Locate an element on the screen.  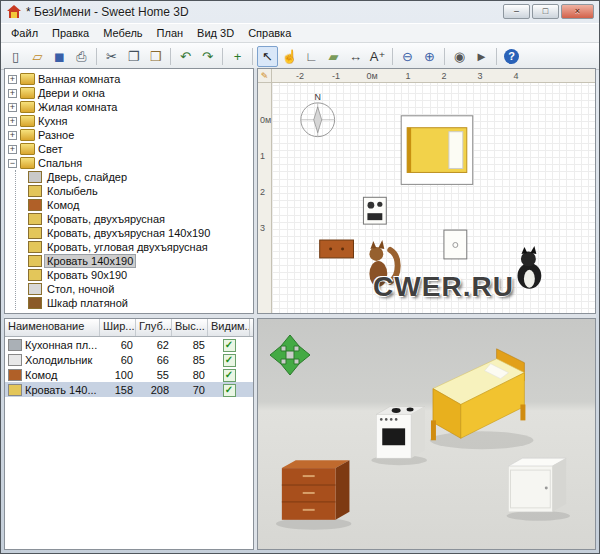
item-label: Кровать, угловая двухъярусная is located at coordinates (128, 247).